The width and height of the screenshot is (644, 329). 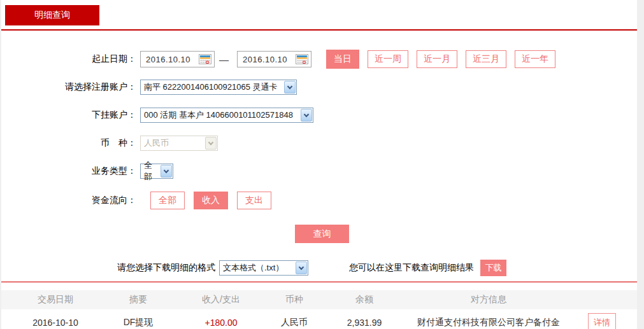 What do you see at coordinates (535, 59) in the screenshot?
I see `last-year-button: 近一年` at bounding box center [535, 59].